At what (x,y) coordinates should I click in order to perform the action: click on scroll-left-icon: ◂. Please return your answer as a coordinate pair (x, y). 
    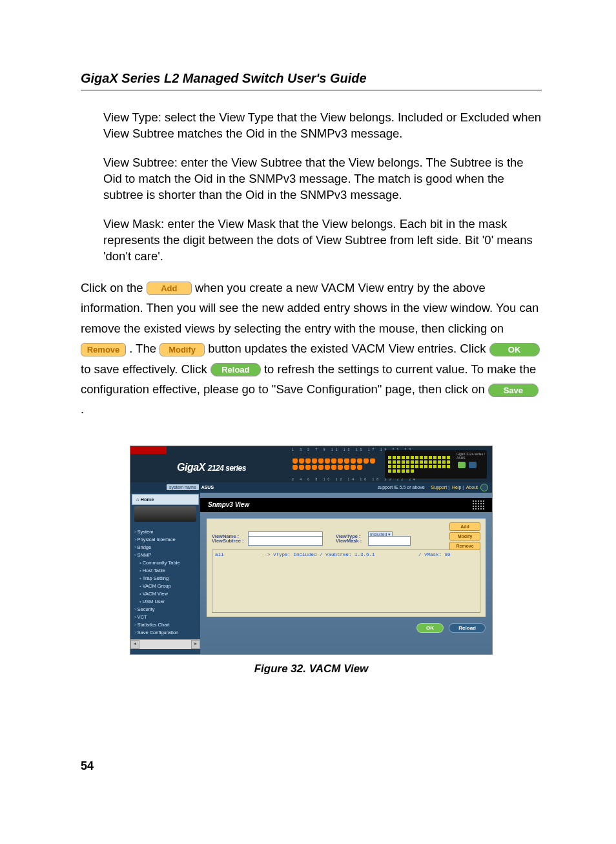
    Looking at the image, I should click on (135, 644).